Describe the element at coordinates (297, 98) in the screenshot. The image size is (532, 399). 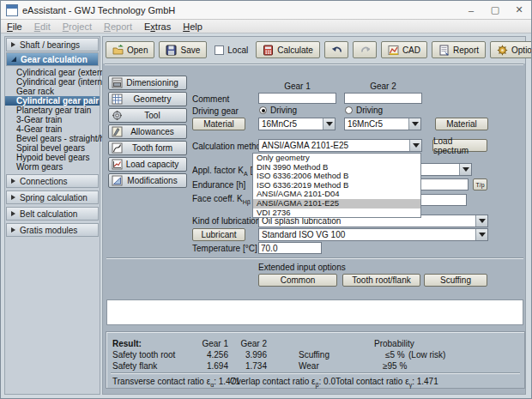
I see `comment-gear1-input` at that location.